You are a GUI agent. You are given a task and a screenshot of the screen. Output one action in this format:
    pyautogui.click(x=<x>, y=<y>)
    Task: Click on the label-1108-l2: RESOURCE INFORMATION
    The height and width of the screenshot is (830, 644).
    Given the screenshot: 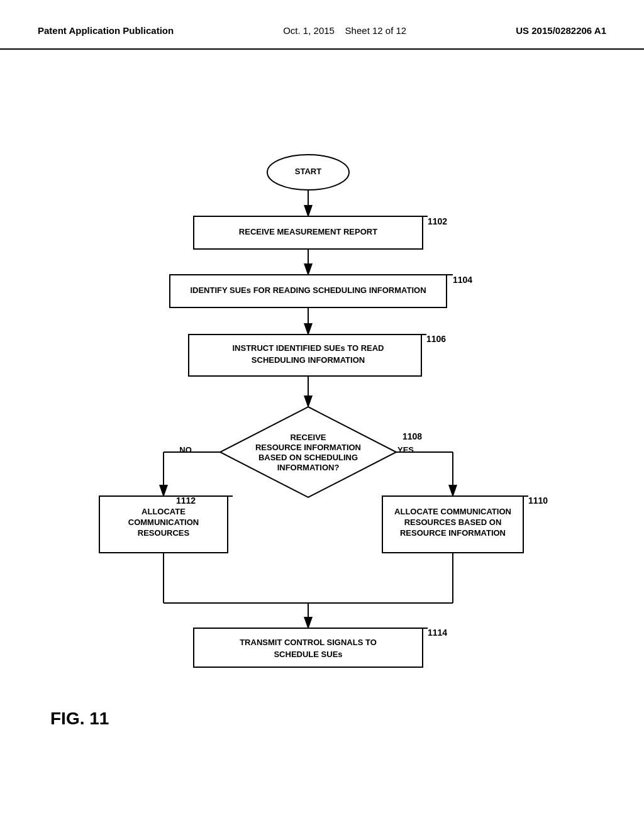 What is the action you would take?
    pyautogui.click(x=308, y=448)
    